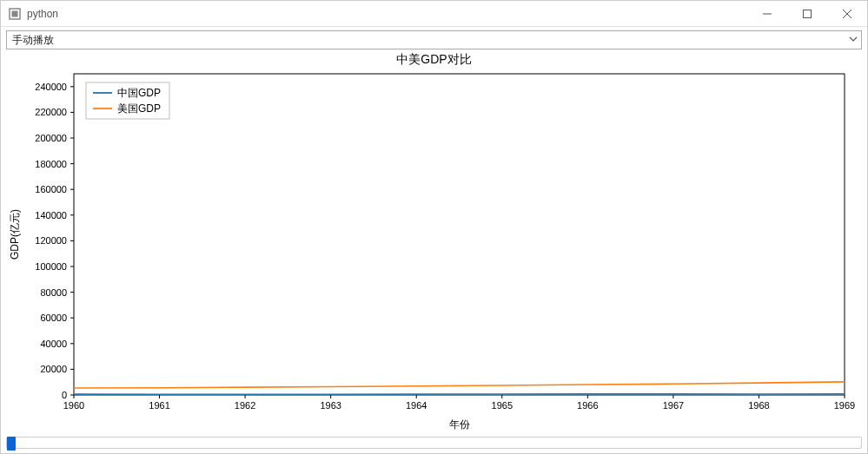  Describe the element at coordinates (460, 424) in the screenshot. I see `x-axis-label: 年份` at that location.